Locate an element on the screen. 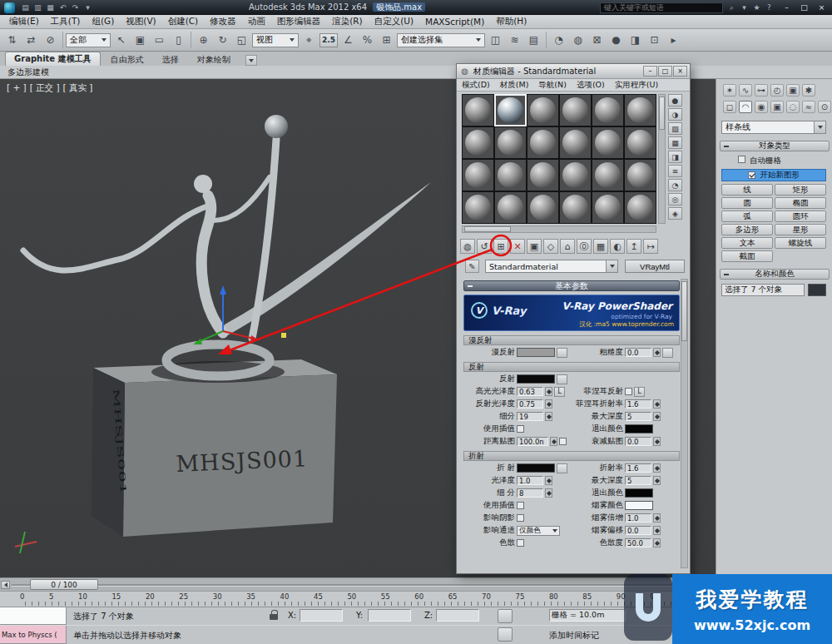 This screenshot has width=832, height=644. material-tool-icon: ◇ is located at coordinates (551, 246).